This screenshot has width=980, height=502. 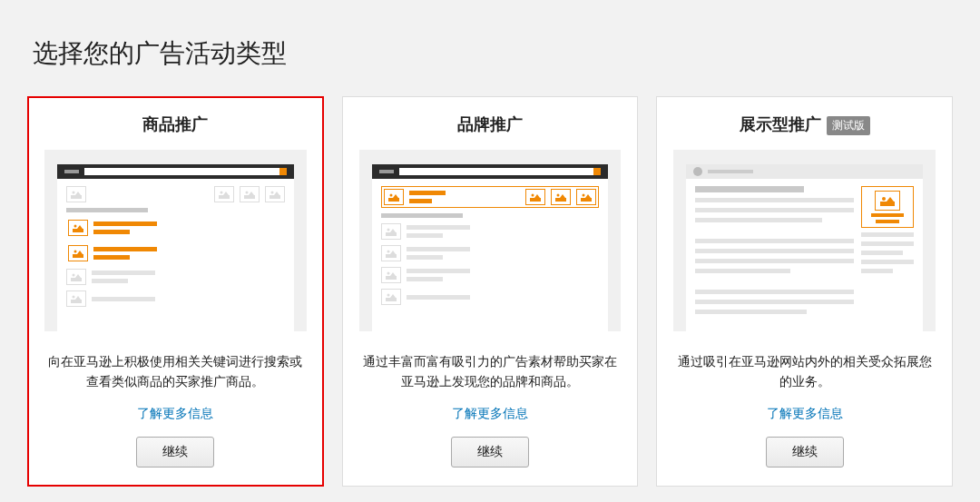 What do you see at coordinates (490, 372) in the screenshot?
I see `card-description: 通过丰富而富有吸引力的广告素材帮助买家在亚马逊上发现您的品牌和商品。` at bounding box center [490, 372].